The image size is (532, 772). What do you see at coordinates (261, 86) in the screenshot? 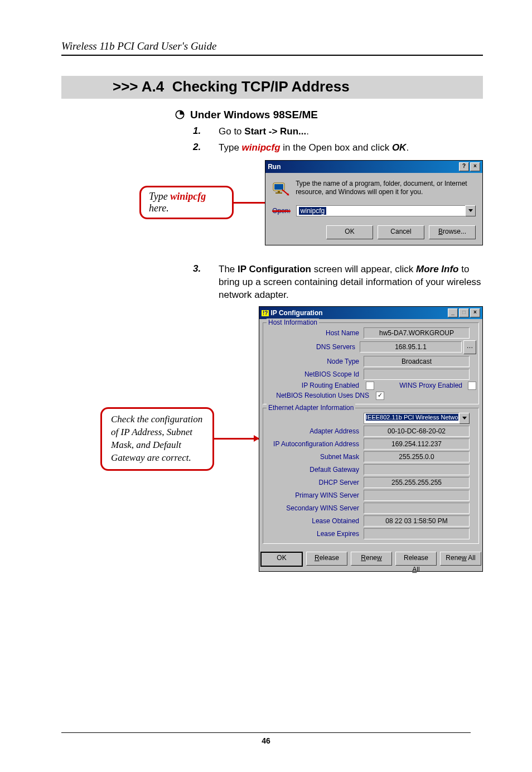
I see `section-title: Checking TCP/IP Address` at bounding box center [261, 86].